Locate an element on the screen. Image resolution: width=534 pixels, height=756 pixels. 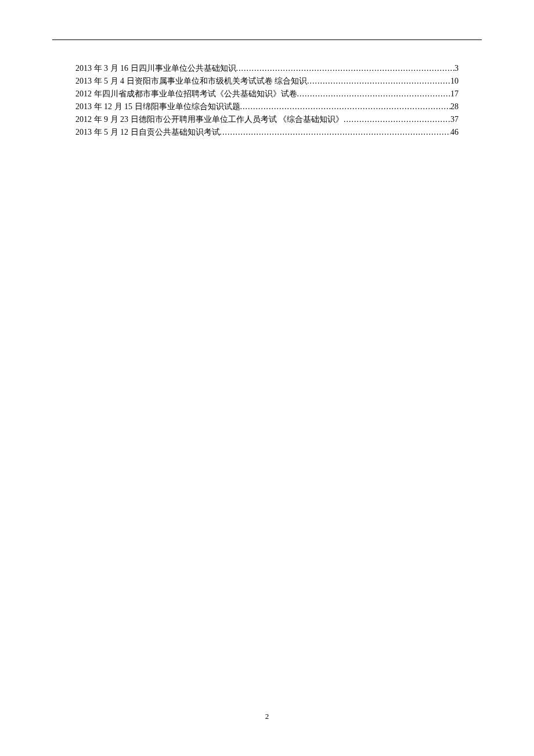
toc-page-number: 10 is located at coordinates (454, 81).